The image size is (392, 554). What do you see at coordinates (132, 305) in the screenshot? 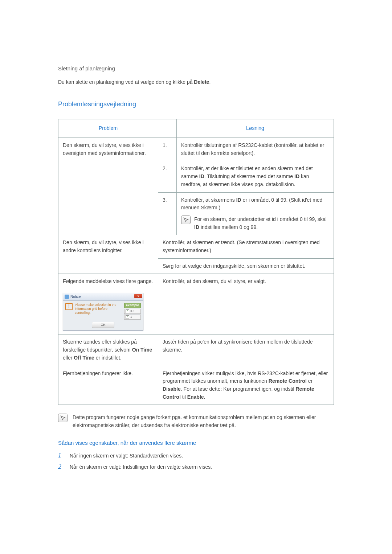
I see `chip-example: example` at bounding box center [132, 305].